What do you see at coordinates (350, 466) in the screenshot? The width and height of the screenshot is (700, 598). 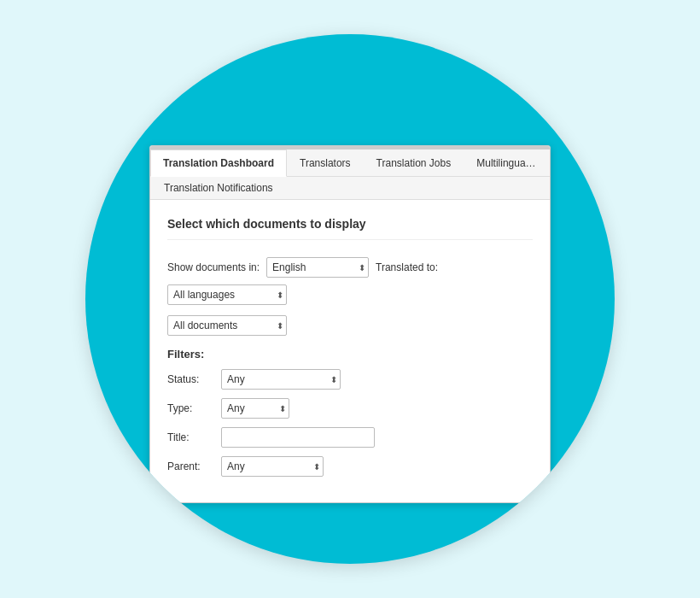 I see `parent-row: Parent: Any Home About` at bounding box center [350, 466].